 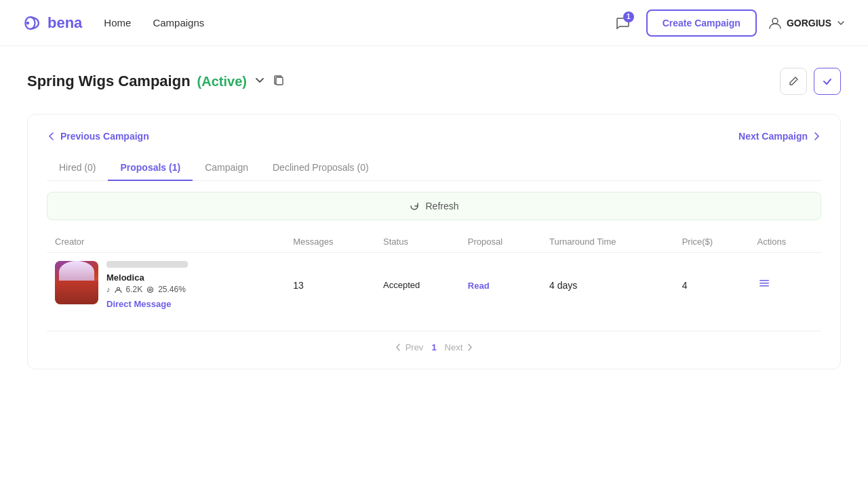 What do you see at coordinates (147, 304) in the screenshot?
I see `direct-message-link: Direct Message` at bounding box center [147, 304].